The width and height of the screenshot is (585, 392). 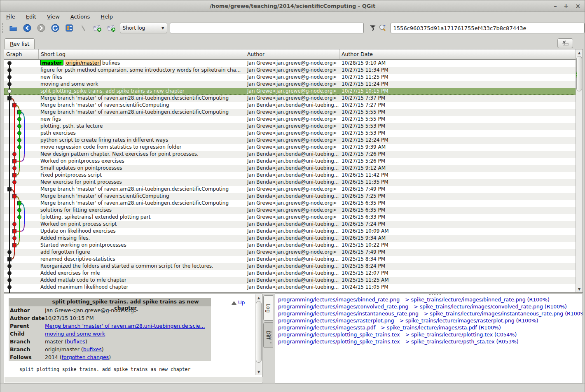 I want to click on col-header-author-date: Author Date, so click(x=461, y=54).